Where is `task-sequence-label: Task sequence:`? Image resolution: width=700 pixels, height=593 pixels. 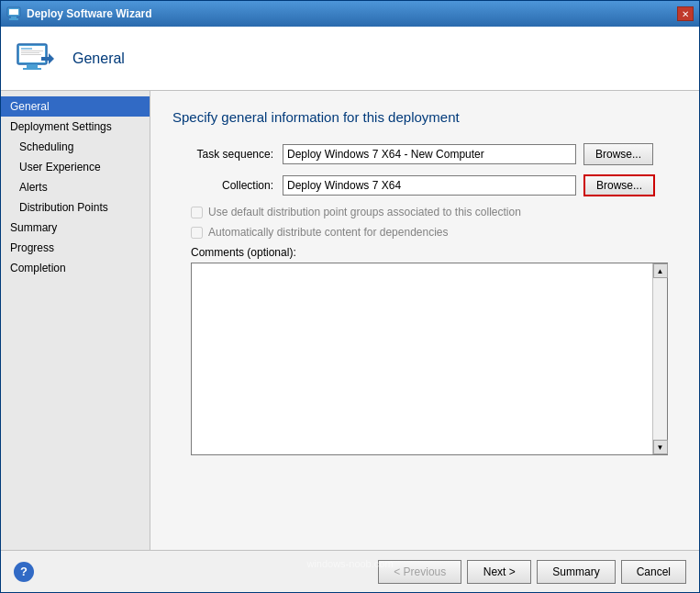 task-sequence-label: Task sequence: is located at coordinates (228, 154).